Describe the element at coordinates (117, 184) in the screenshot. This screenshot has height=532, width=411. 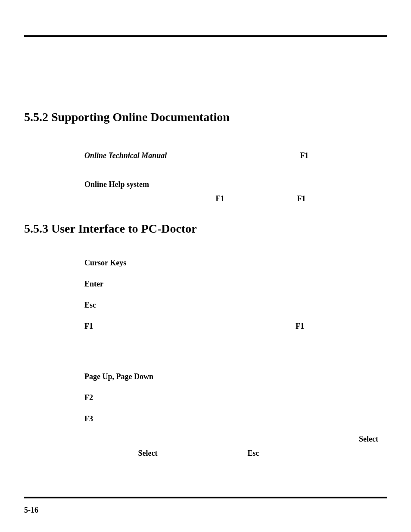
I see `entry-title: Online Help system` at that location.